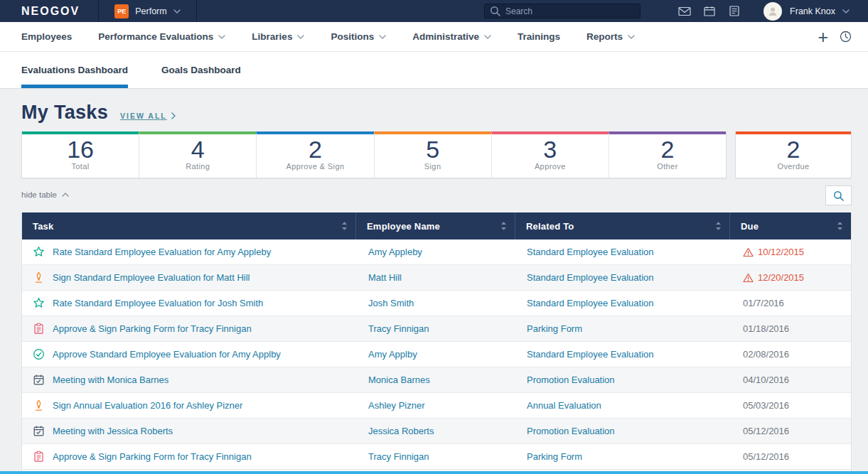 The height and width of the screenshot is (474, 868). I want to click on stat-card-sign: 5Sign, so click(432, 155).